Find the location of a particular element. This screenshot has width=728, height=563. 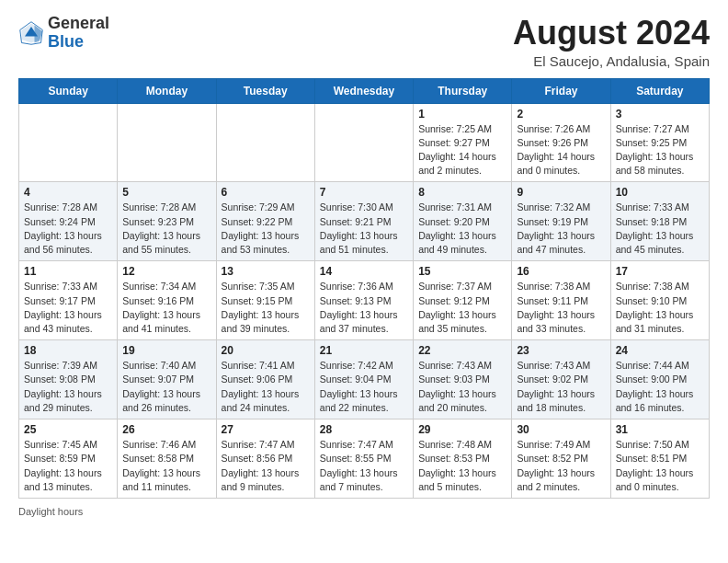

calendar-cell: 28Sunrise: 7:47 AMSunset: 8:55 PMDayligh… is located at coordinates (364, 459).